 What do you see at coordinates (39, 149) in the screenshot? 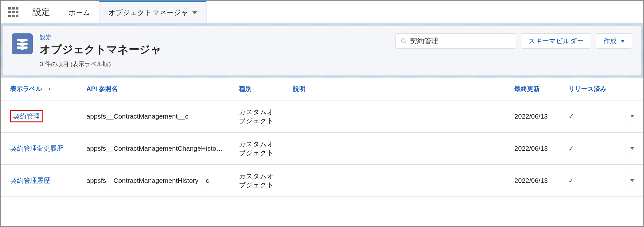
I see `row-label: 契約管理変更履歴` at bounding box center [39, 149].